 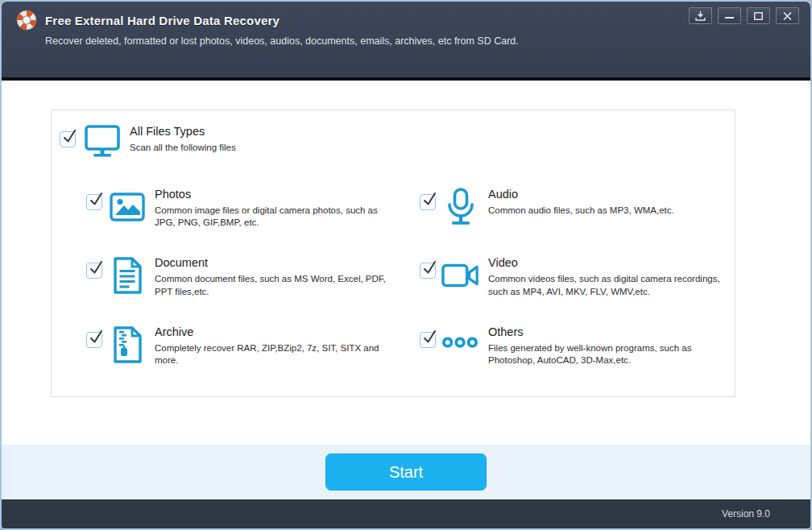 What do you see at coordinates (701, 16) in the screenshot?
I see `download-button` at bounding box center [701, 16].